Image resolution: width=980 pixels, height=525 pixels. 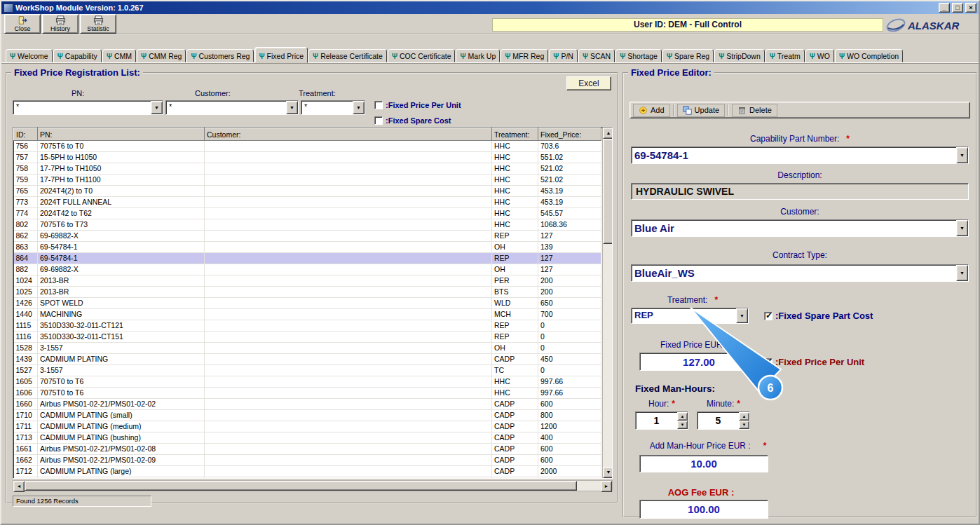 I want to click on tab-stripdown: StripDown, so click(x=740, y=56).